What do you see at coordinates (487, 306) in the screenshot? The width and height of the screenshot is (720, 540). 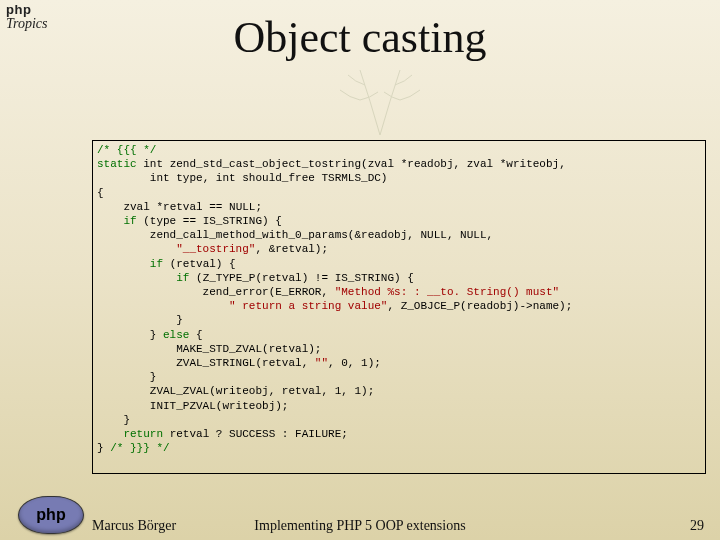 I see `code-t: Z_OBJCE_P(readobj)->name);` at bounding box center [487, 306].